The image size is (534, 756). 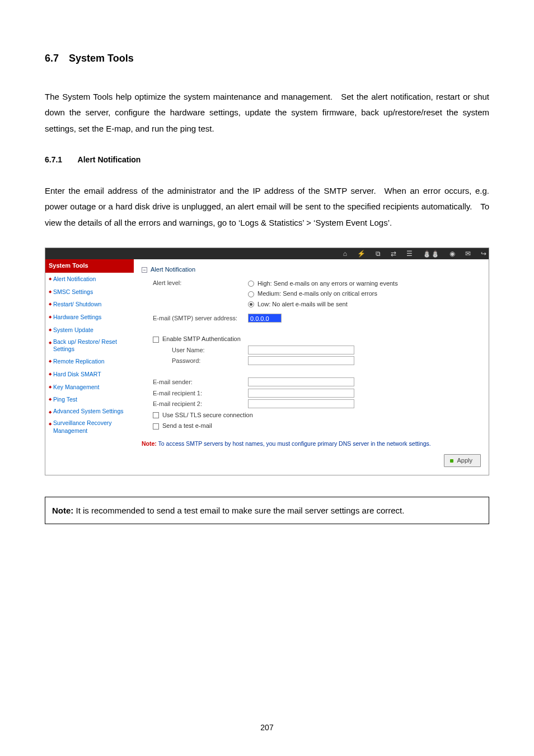 I want to click on apply-icon, so click(x=452, y=461).